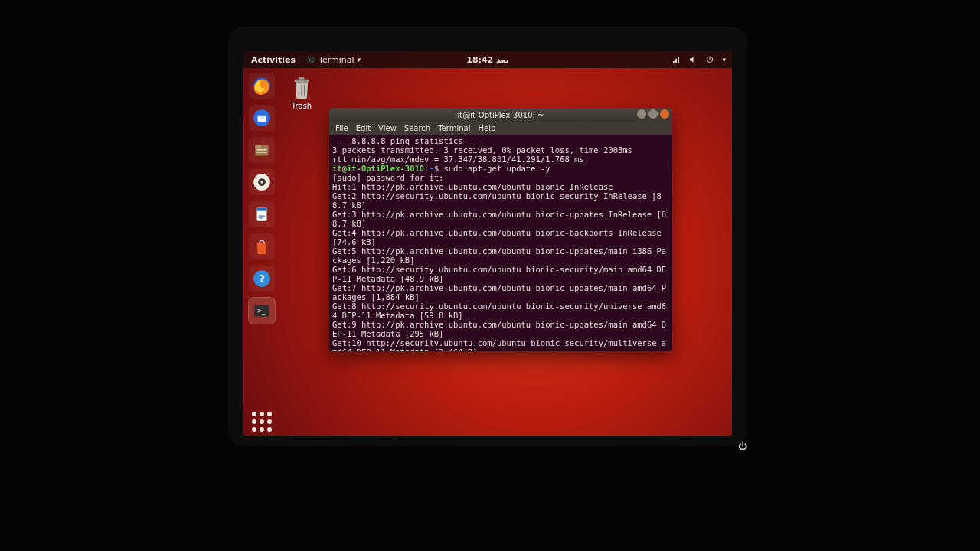  What do you see at coordinates (262, 311) in the screenshot?
I see `dock-item-terminal: >_` at bounding box center [262, 311].